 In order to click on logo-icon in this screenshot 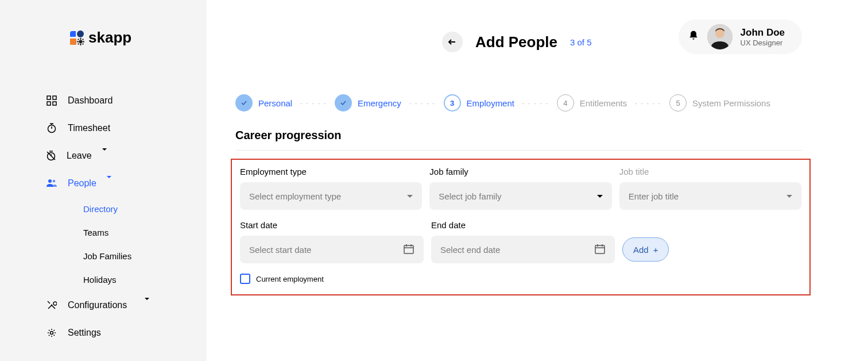, I will do `click(77, 38)`.